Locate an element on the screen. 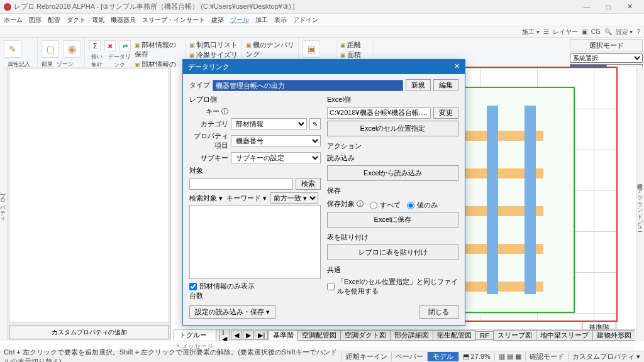 The width and height of the screenshot is (644, 362). close-button: ✕ is located at coordinates (630, 6).